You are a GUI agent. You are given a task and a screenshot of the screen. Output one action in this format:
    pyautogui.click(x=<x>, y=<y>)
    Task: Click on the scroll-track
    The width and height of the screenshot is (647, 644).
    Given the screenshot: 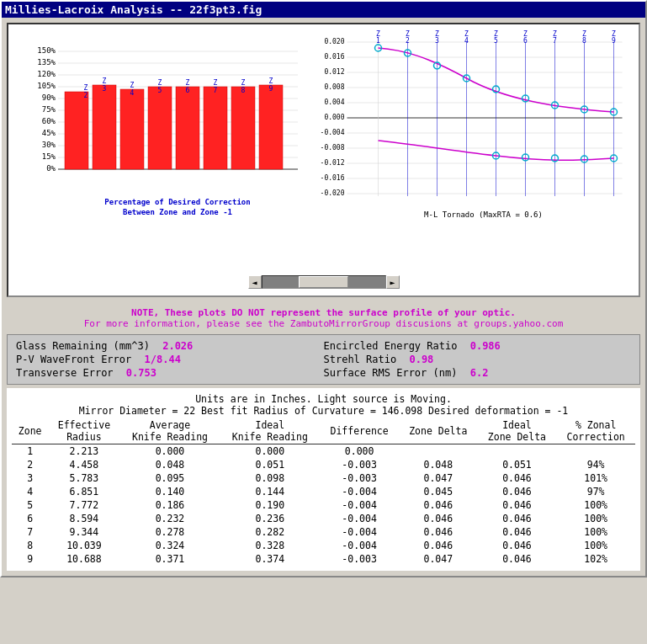 What is the action you would take?
    pyautogui.click(x=324, y=282)
    